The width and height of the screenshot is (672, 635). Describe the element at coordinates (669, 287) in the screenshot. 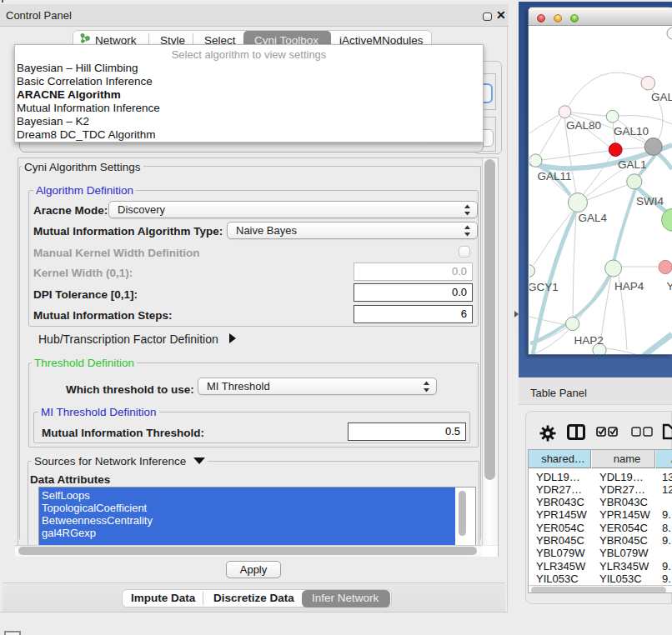

I see `svg-text: YD` at that location.